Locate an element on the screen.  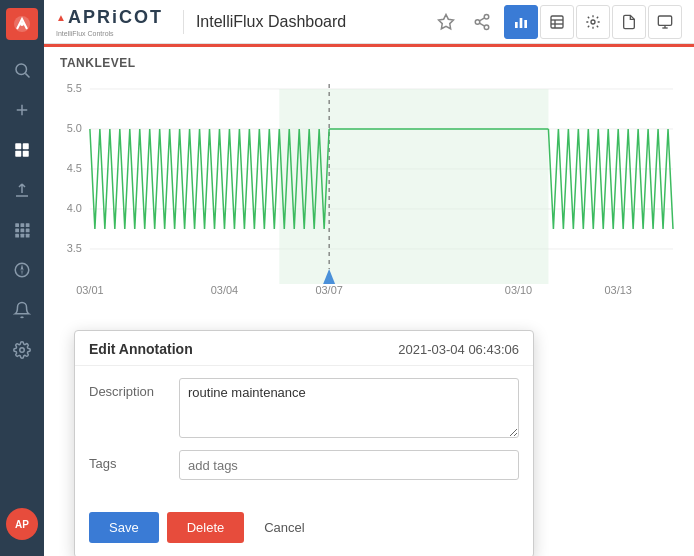
cancel-button: Cancel is located at coordinates (284, 528).